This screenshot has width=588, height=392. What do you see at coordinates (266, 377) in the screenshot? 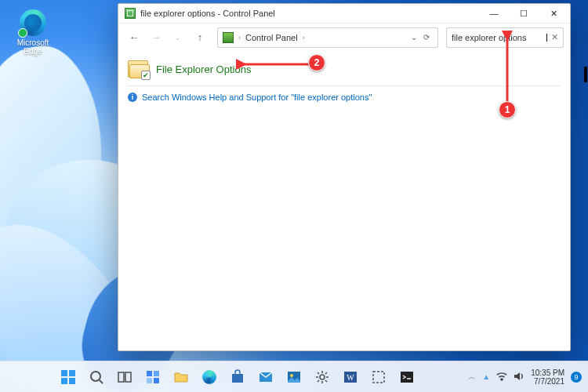
I see `mail-button` at bounding box center [266, 377].